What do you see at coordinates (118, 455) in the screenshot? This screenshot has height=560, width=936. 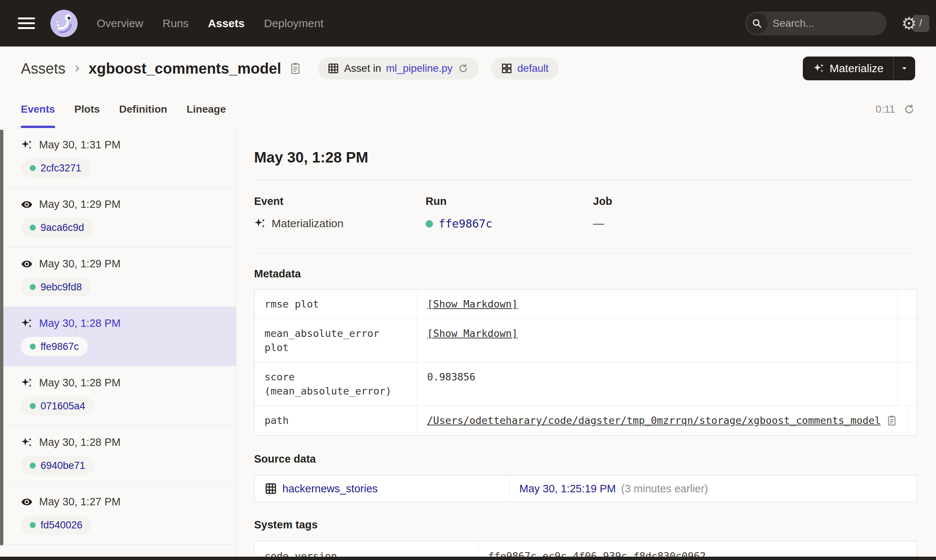 I see `event-list-item: May 30, 1:28 PM 6940be71` at bounding box center [118, 455].